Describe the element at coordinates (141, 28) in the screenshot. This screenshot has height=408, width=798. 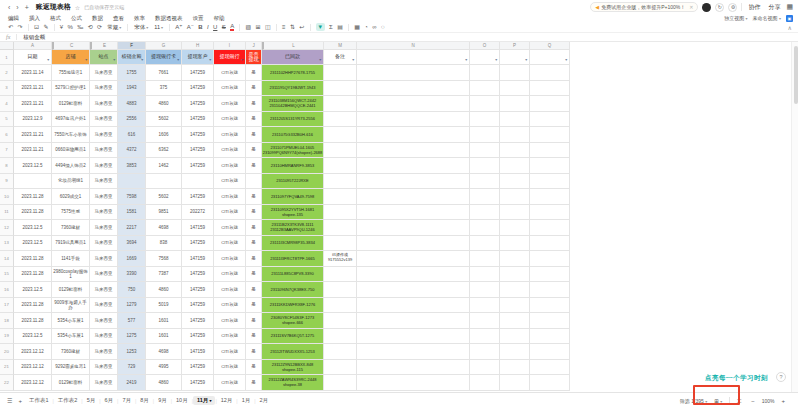
I see `font-select: 宋体▾` at that location.